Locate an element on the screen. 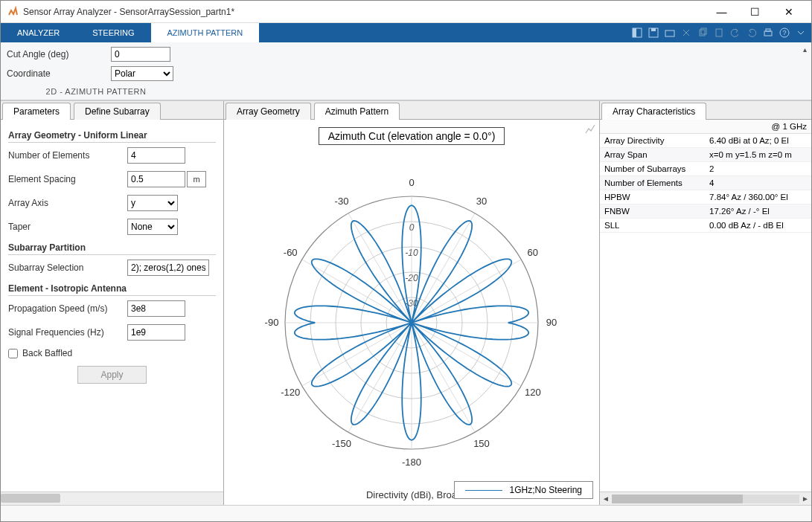  chart-title: Azimuth Cut (elevation angle = 0.0°) is located at coordinates (412, 136).